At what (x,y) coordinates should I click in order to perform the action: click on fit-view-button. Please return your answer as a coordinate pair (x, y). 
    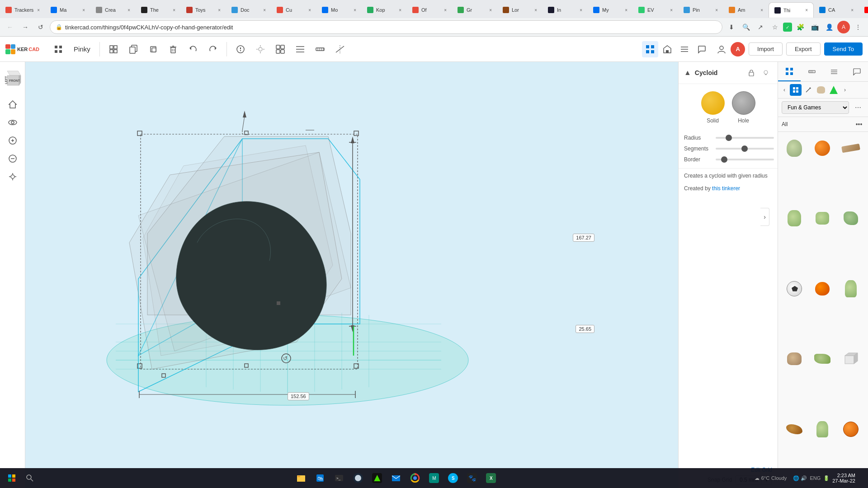
    Looking at the image, I should click on (13, 177).